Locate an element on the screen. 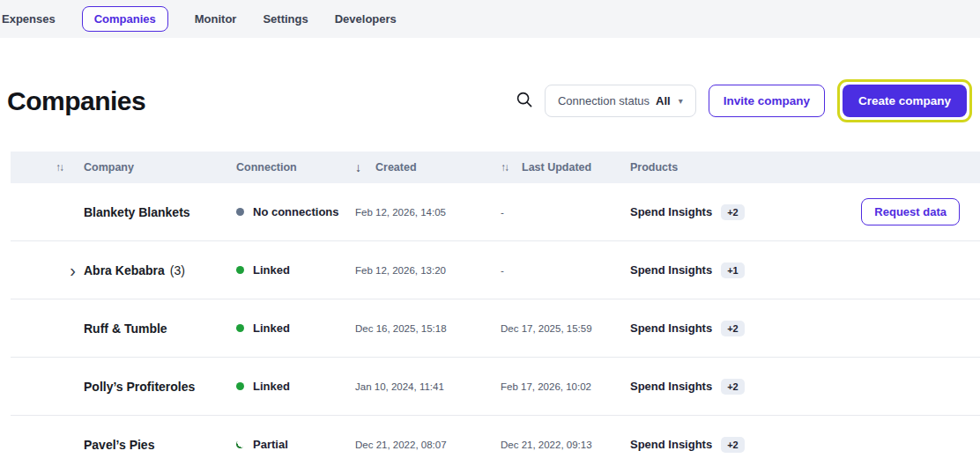 Image resolution: width=980 pixels, height=473 pixels. sort-icon-last-updated: ↑↓ is located at coordinates (504, 167).